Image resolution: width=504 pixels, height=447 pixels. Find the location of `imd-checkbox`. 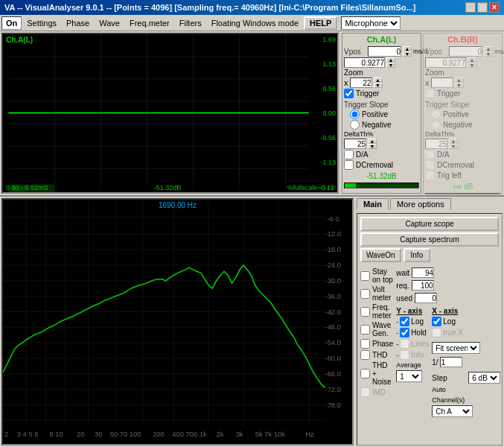

imd-checkbox is located at coordinates (365, 392).